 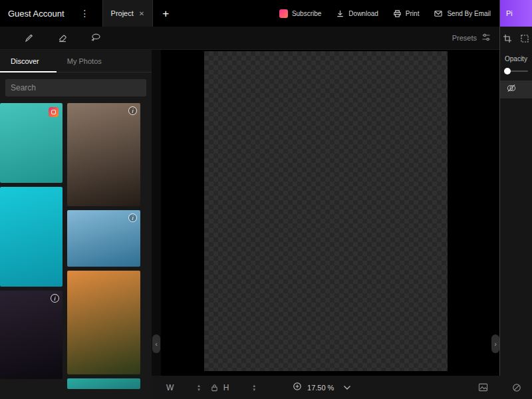 What do you see at coordinates (322, 388) in the screenshot?
I see `zoom-controls: 17.50 %` at bounding box center [322, 388].